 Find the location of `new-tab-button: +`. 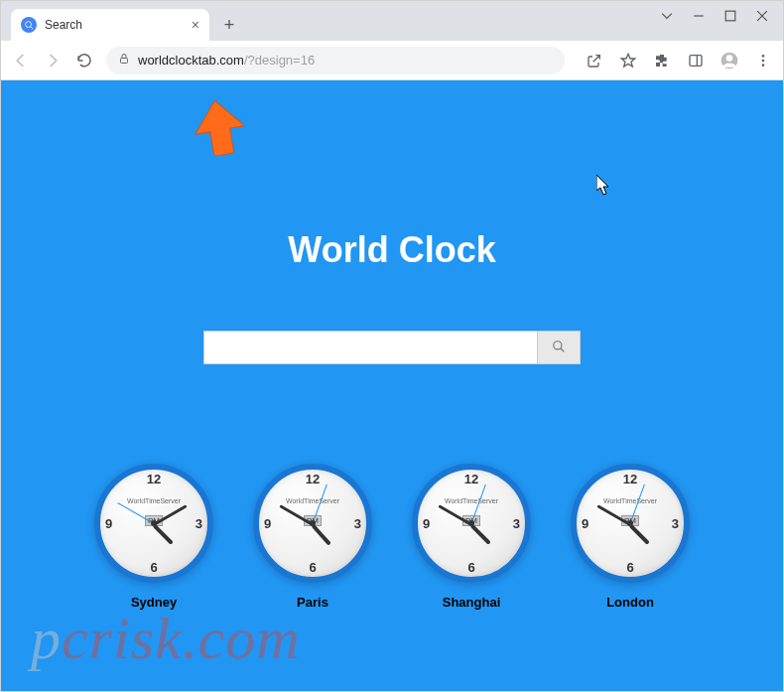

new-tab-button: + is located at coordinates (229, 25).